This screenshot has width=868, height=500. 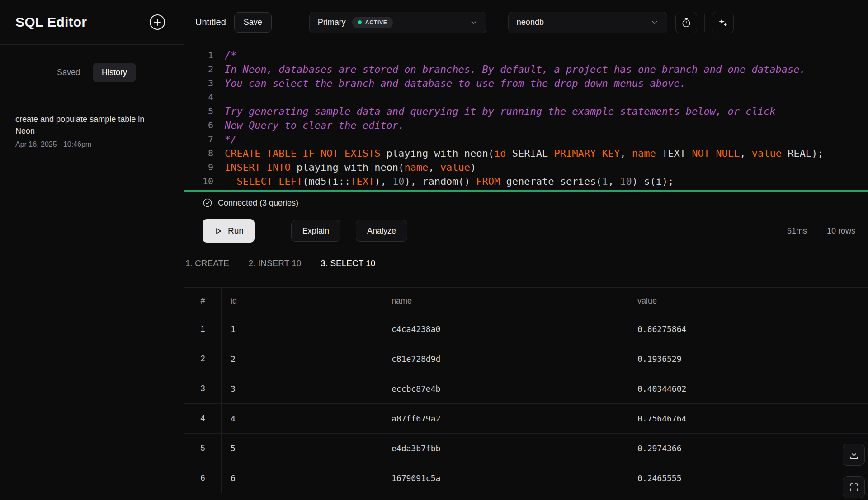 I want to click on table-cell: 0.75646764, so click(x=748, y=418).